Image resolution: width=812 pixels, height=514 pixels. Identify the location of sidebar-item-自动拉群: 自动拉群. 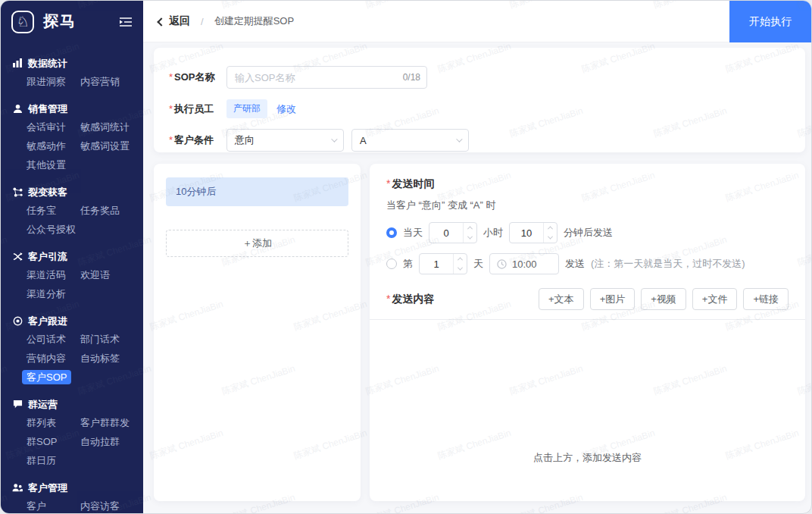
(112, 441).